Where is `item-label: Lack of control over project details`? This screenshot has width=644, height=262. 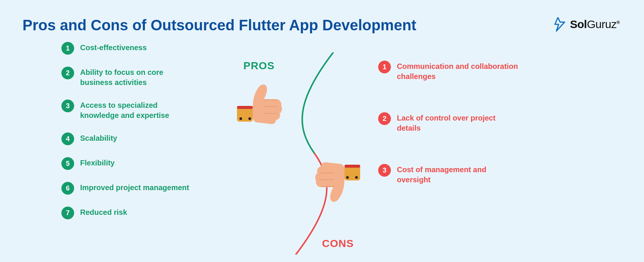 item-label: Lack of control over project details is located at coordinates (459, 122).